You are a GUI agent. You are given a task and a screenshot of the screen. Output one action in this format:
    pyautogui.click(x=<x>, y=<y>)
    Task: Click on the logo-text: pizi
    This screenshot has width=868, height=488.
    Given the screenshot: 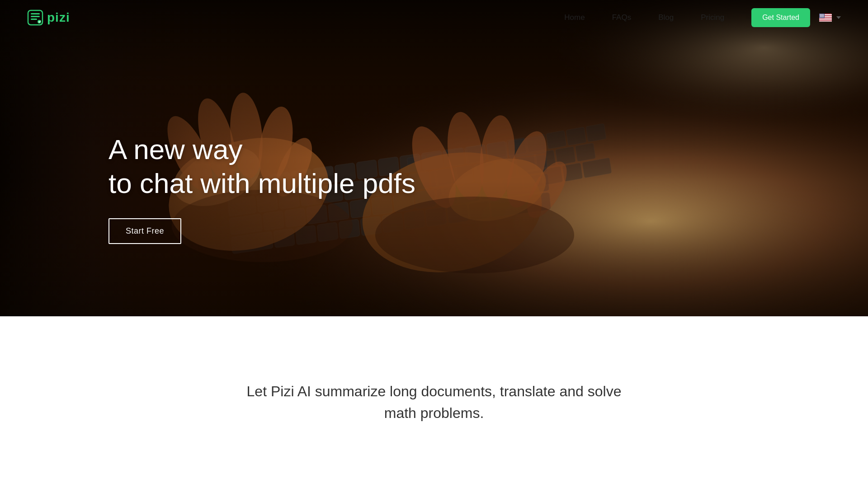 What is the action you would take?
    pyautogui.click(x=59, y=18)
    